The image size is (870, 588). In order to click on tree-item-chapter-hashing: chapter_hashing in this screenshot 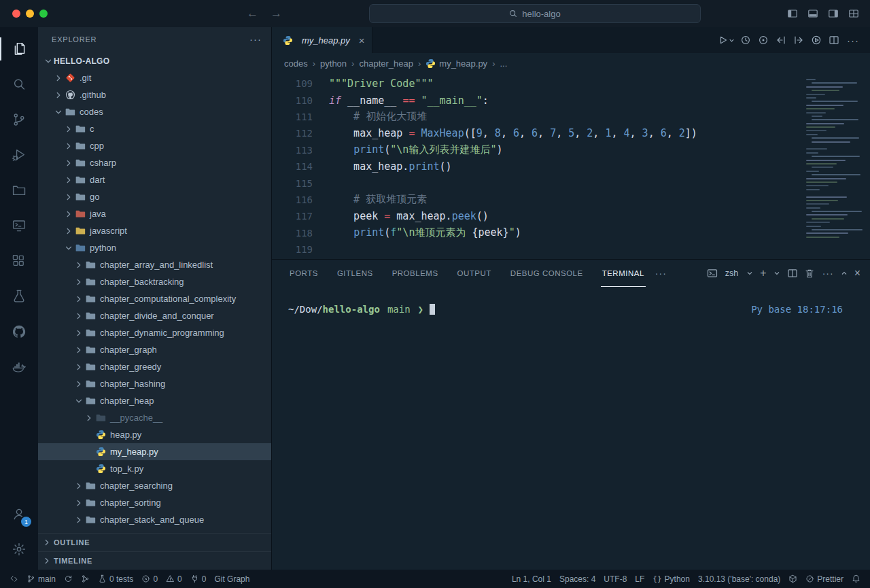, I will do `click(155, 383)`.